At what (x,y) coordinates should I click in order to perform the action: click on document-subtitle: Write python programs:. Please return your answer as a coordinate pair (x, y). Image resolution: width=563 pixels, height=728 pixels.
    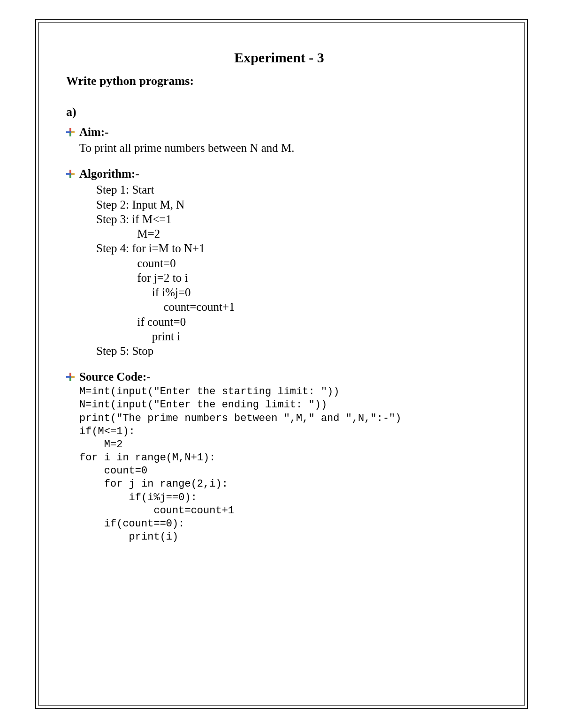
    Looking at the image, I should click on (279, 81).